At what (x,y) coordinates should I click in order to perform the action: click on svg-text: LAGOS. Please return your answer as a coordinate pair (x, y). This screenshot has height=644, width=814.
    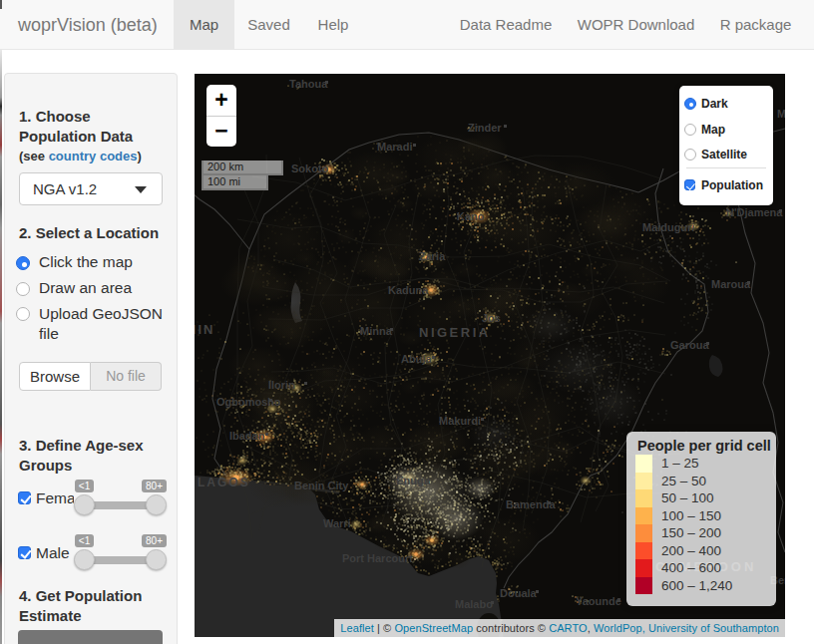
    Looking at the image, I should click on (223, 483).